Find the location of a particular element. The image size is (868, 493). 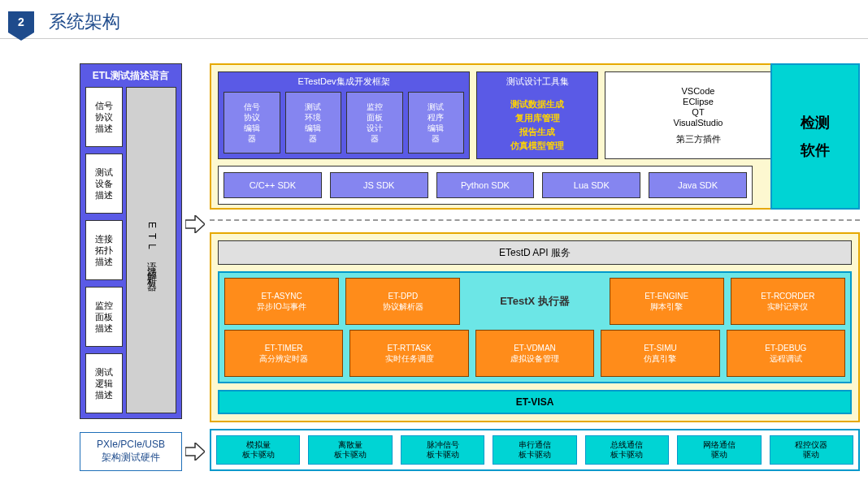

etl-title: ETL测试描述语言 is located at coordinates (131, 76).